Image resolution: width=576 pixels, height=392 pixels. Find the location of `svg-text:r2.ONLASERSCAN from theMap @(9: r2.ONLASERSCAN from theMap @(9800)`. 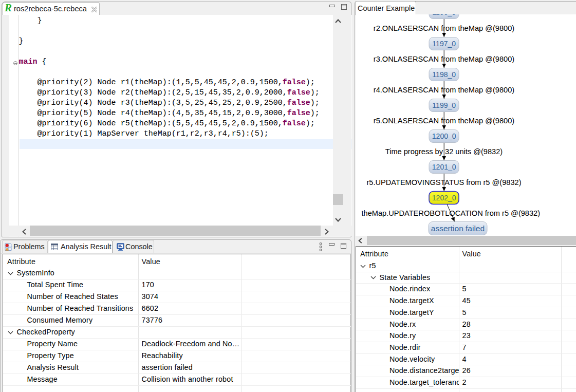

svg-text:r2.ONLASERSCAN from theMap @(9: r2.ONLASERSCAN from theMap @(9800) is located at coordinates (444, 28).